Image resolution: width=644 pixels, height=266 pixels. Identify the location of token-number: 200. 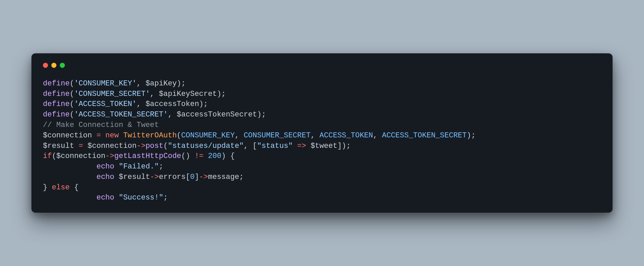
(215, 156).